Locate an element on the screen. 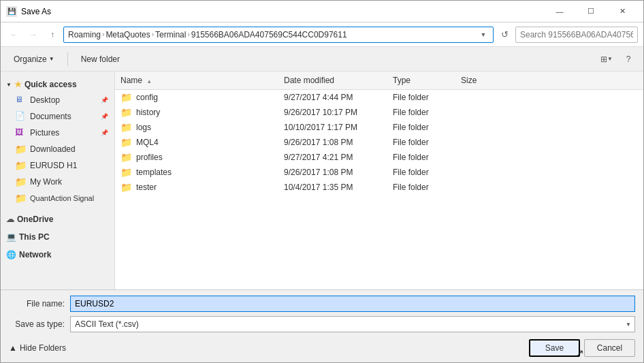  sidebar-item-downloaded: 📁 Downloaded is located at coordinates (57, 149).